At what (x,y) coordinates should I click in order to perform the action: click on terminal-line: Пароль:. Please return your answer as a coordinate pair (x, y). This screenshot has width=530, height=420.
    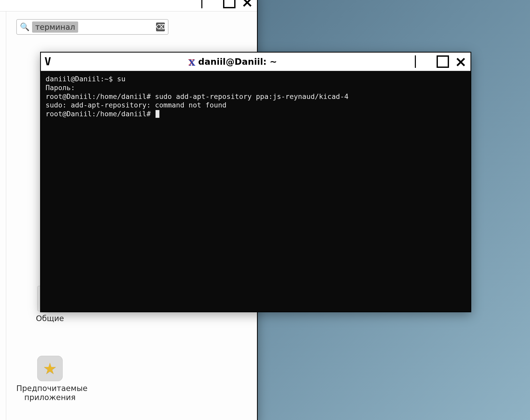
    Looking at the image, I should click on (60, 88).